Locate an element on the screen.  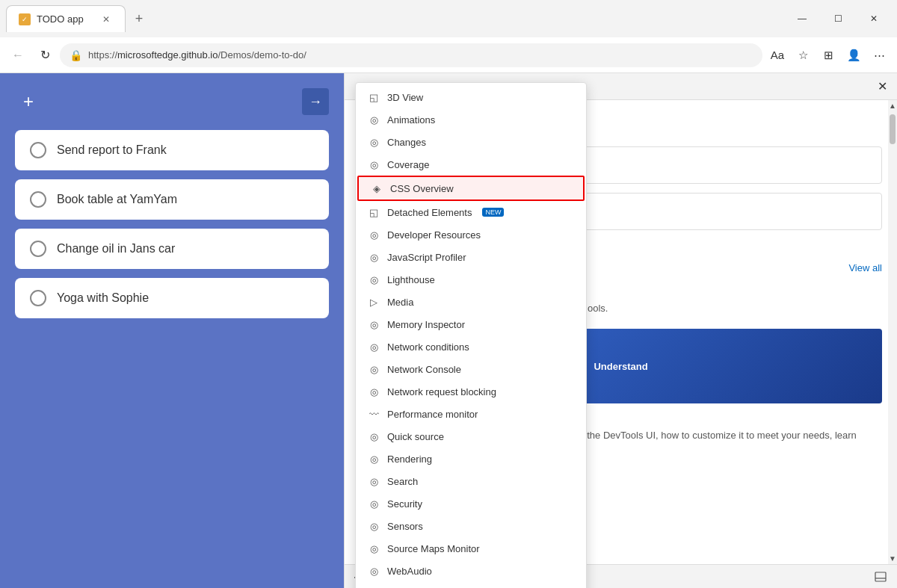
menu-item-coverage: ◎Coverage is located at coordinates (471, 164).